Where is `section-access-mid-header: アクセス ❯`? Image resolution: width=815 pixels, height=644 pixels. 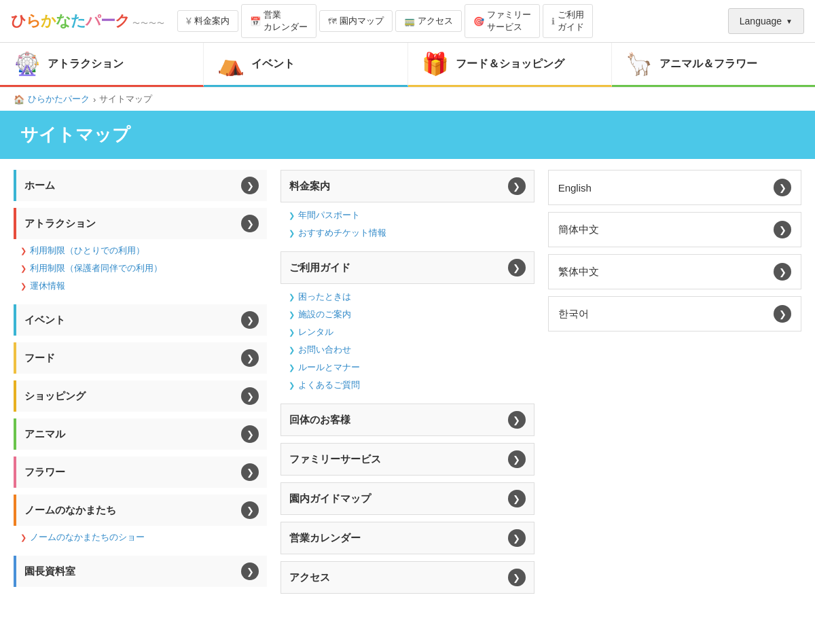 section-access-mid-header: アクセス ❯ is located at coordinates (408, 577).